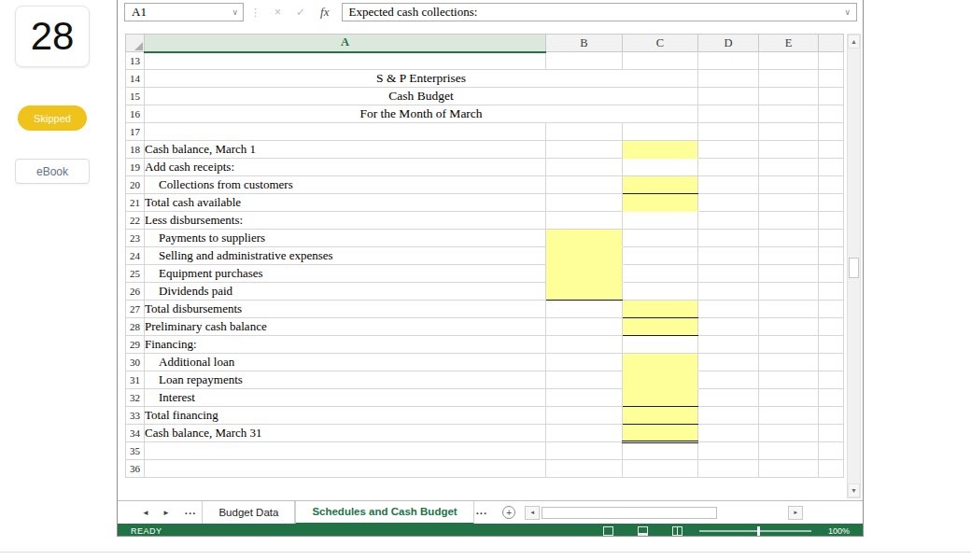 The width and height of the screenshot is (971, 560). Describe the element at coordinates (345, 362) in the screenshot. I see `cell-A30: Additional loan` at that location.